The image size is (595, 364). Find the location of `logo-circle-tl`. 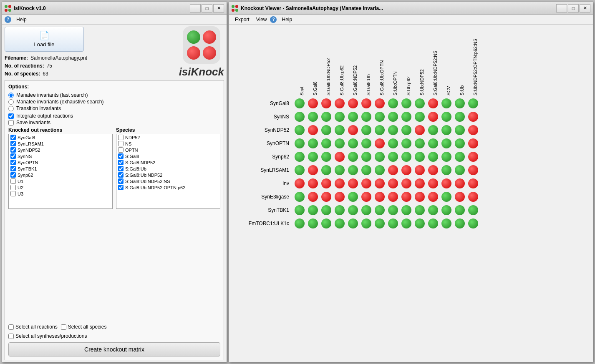

logo-circle-tl is located at coordinates (194, 37).